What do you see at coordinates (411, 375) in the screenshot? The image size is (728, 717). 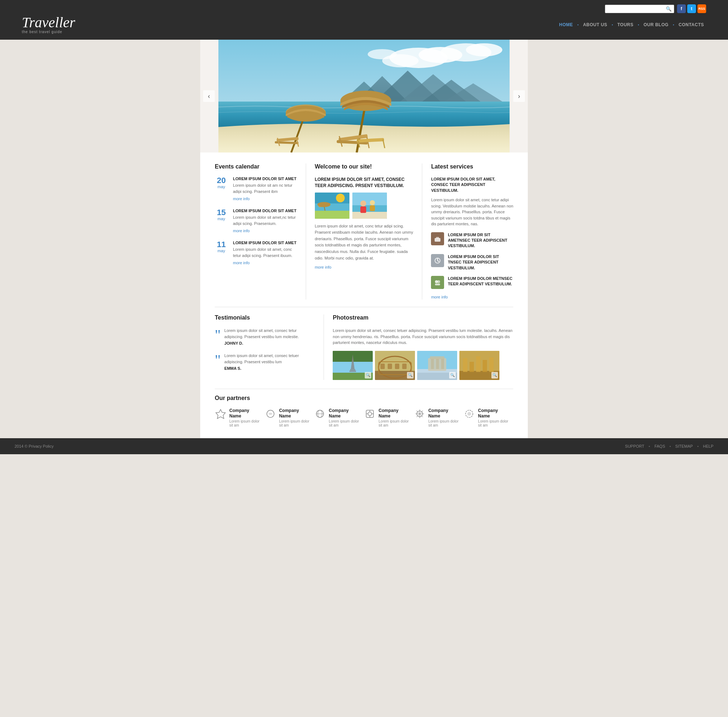 I see `photo-zoom-2: 🔍` at bounding box center [411, 375].